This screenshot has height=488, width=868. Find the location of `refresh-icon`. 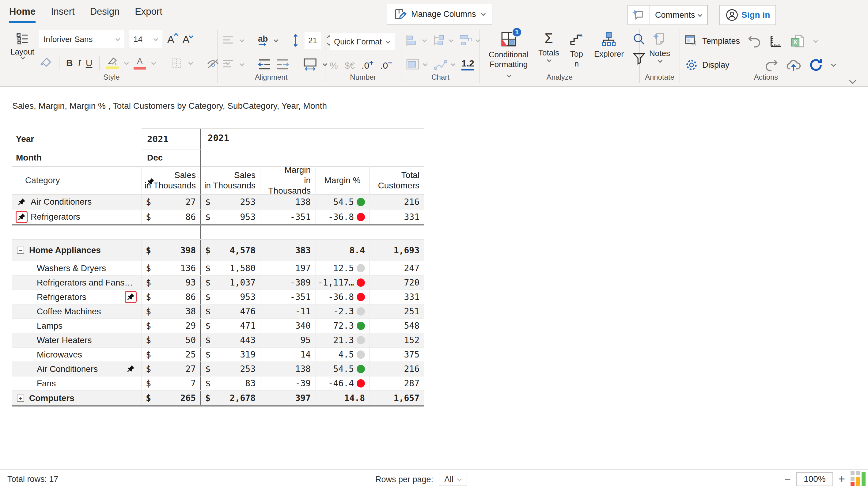

refresh-icon is located at coordinates (816, 65).